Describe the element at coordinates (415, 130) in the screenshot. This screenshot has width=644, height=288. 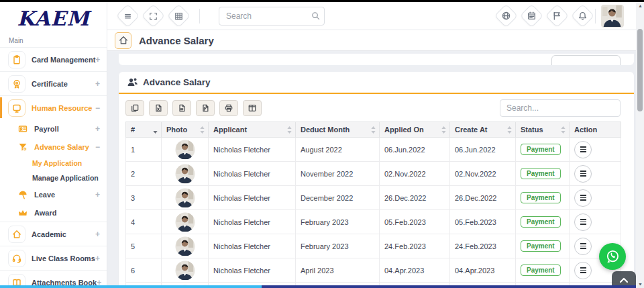
I see `column-header-appliedon: Applied On` at that location.